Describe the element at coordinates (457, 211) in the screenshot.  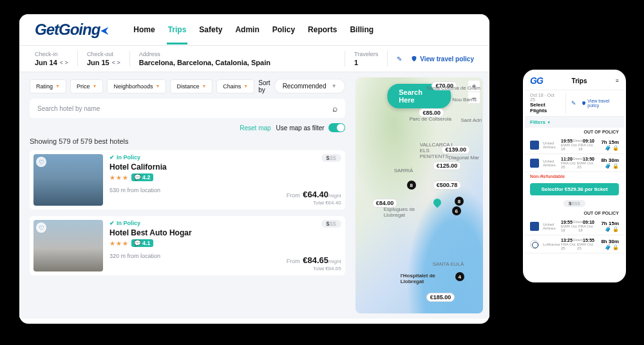
I see `map-cluster: 6` at that location.